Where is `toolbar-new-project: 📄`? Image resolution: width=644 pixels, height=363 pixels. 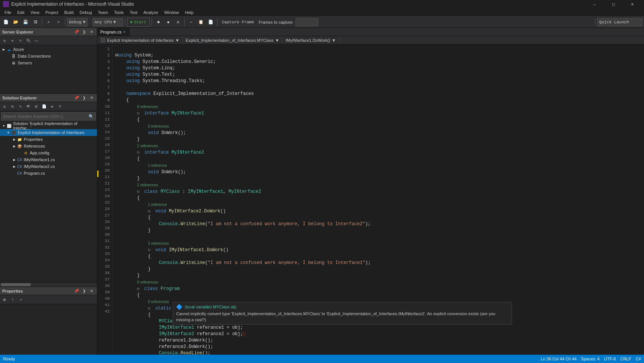
toolbar-new-project: 📄 is located at coordinates (6, 22).